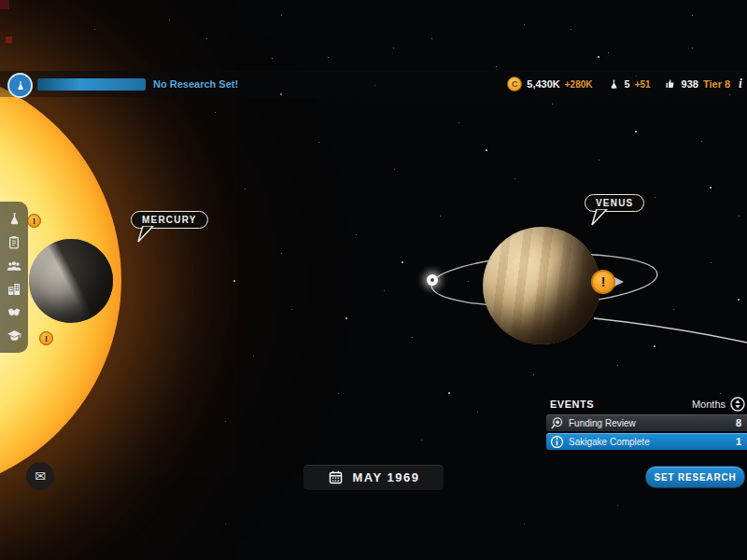 The image size is (747, 560). What do you see at coordinates (15, 336) in the screenshot?
I see `grad-cap-icon` at bounding box center [15, 336].